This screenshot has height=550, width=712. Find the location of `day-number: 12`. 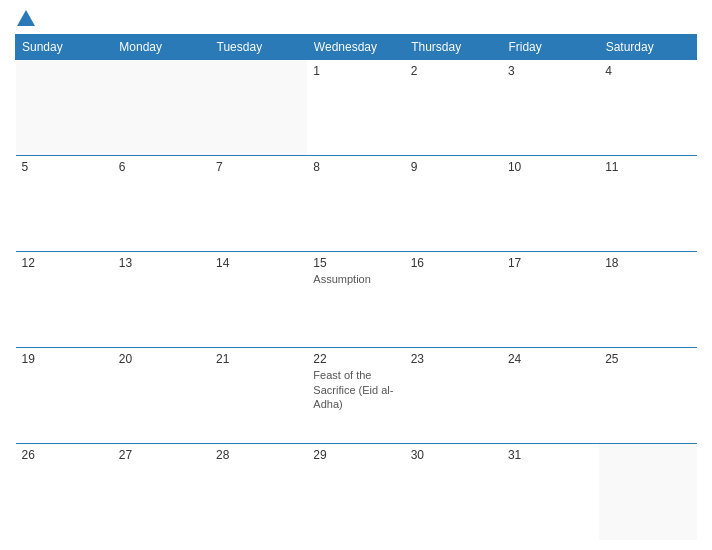

day-number: 12 is located at coordinates (64, 263).